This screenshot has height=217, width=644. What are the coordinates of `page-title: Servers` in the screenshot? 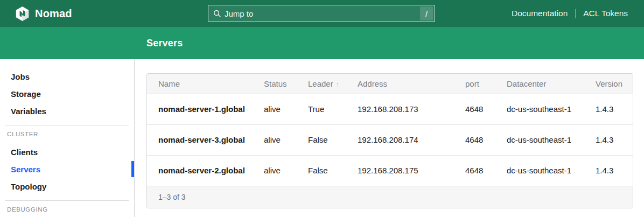 It's located at (165, 43).